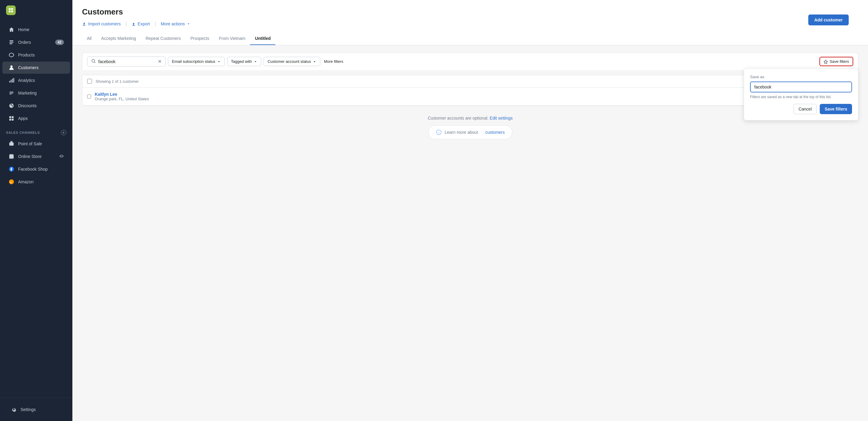 The width and height of the screenshot is (868, 421). What do you see at coordinates (196, 61) in the screenshot?
I see `email-status-filter-button: Email subscription status` at bounding box center [196, 61].